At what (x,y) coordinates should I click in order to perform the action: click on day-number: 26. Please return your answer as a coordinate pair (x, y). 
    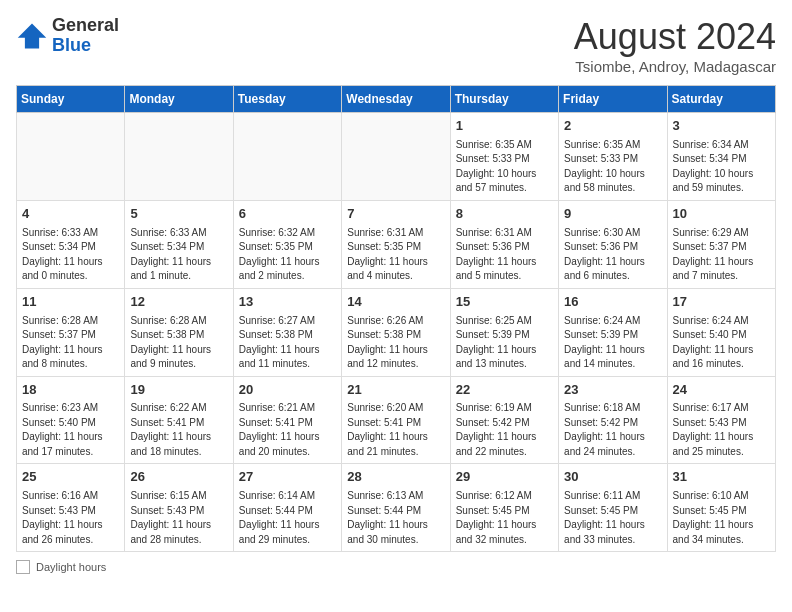
    Looking at the image, I should click on (178, 478).